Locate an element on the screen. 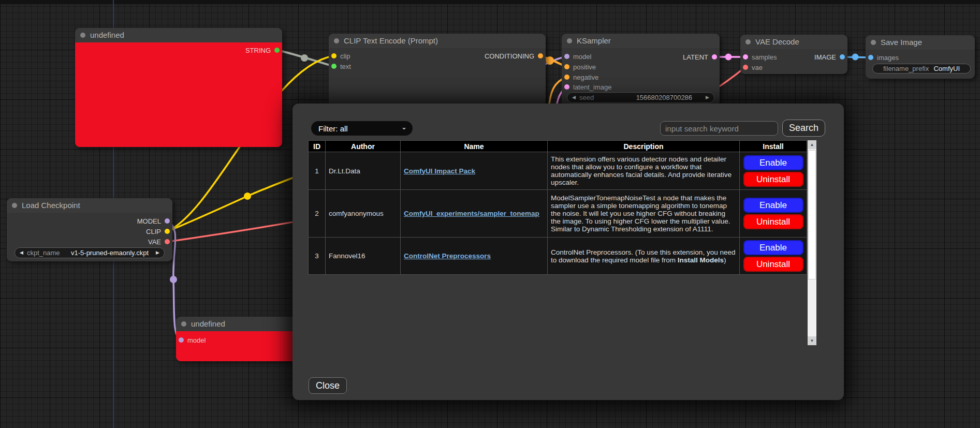 The height and width of the screenshot is (428, 980). input-slot-negative: negative is located at coordinates (581, 77).